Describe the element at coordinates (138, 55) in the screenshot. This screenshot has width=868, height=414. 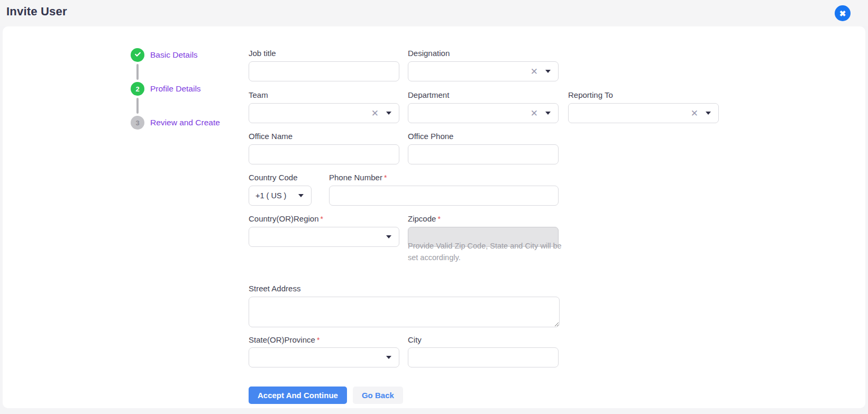
I see `check-icon` at that location.